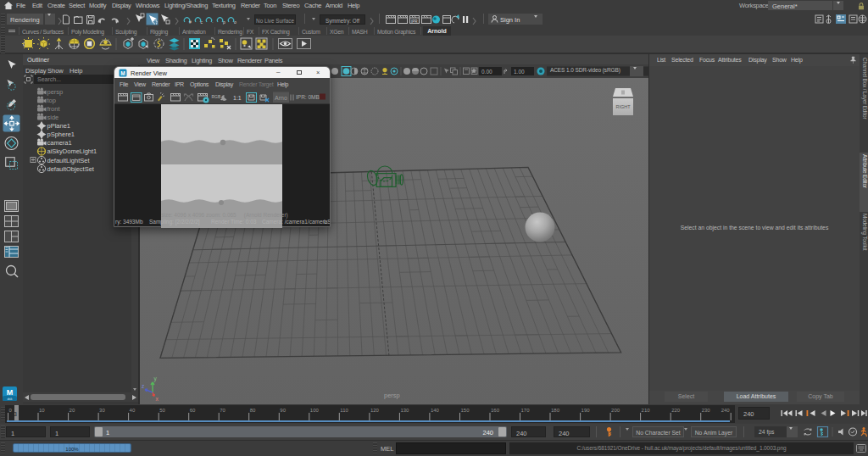  I want to click on svg-text: 230, so click(707, 410).